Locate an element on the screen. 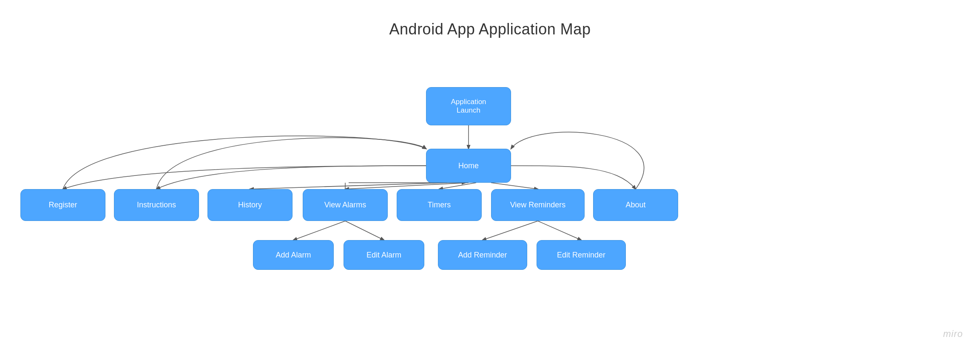 This screenshot has width=980, height=348. node-about: About is located at coordinates (636, 205).